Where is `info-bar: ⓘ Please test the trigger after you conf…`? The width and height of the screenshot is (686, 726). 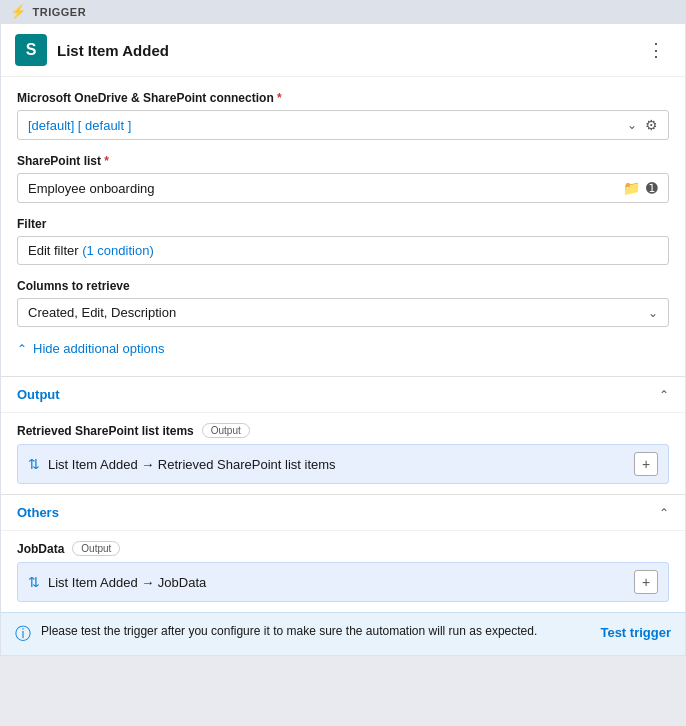
info-bar: ⓘ Please test the trigger after you conf… is located at coordinates (343, 634).